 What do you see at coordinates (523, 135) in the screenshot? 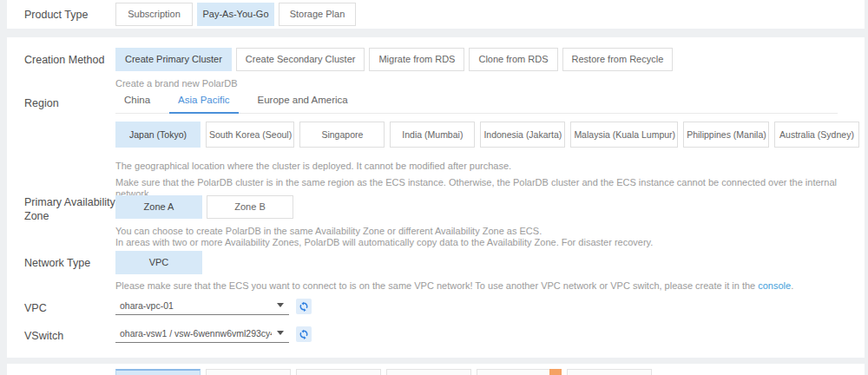
I see `option-indonesia-jakarta: Indonesia (Jakarta)` at bounding box center [523, 135].